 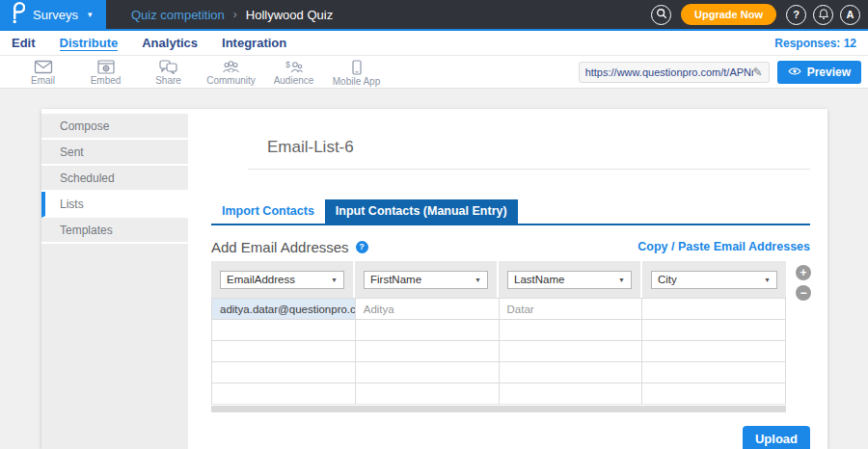 I want to click on tab-import-contacts: Import Contacts, so click(x=268, y=212).